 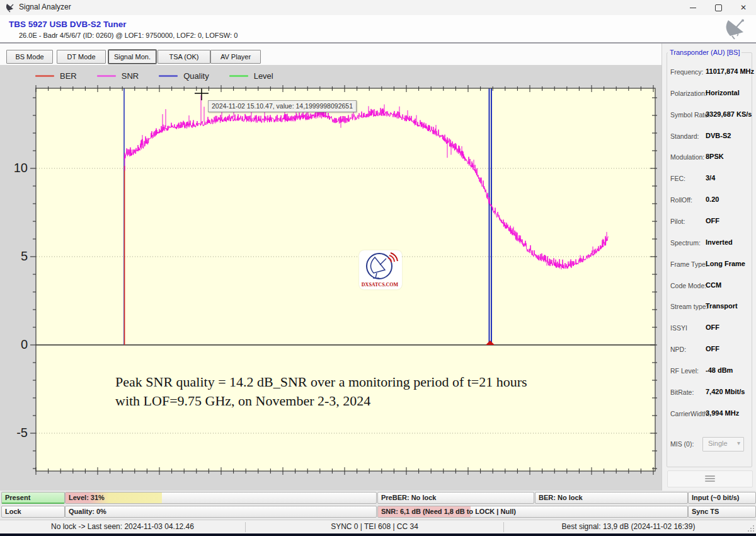 What do you see at coordinates (711, 178) in the screenshot?
I see `field-value-fec: 3/4` at bounding box center [711, 178].